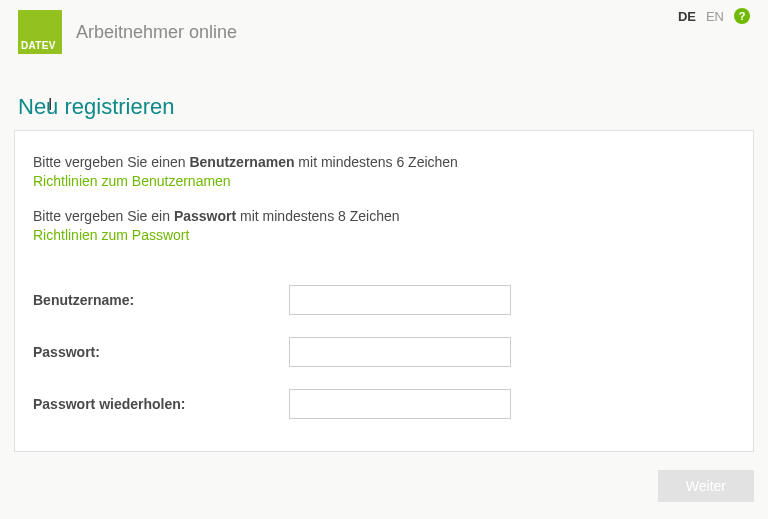 Image resolution: width=768 pixels, height=519 pixels. I want to click on username-row: Benutzername:, so click(384, 300).